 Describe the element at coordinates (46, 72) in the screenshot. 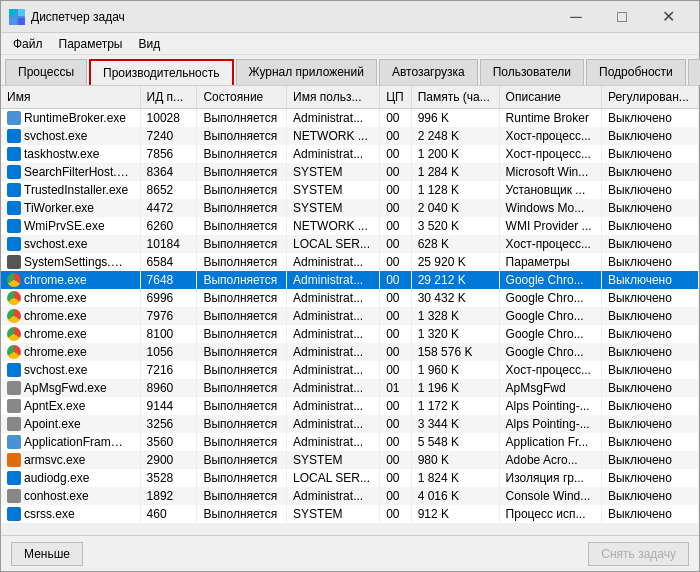

I see `tab-processes: Процессы` at that location.